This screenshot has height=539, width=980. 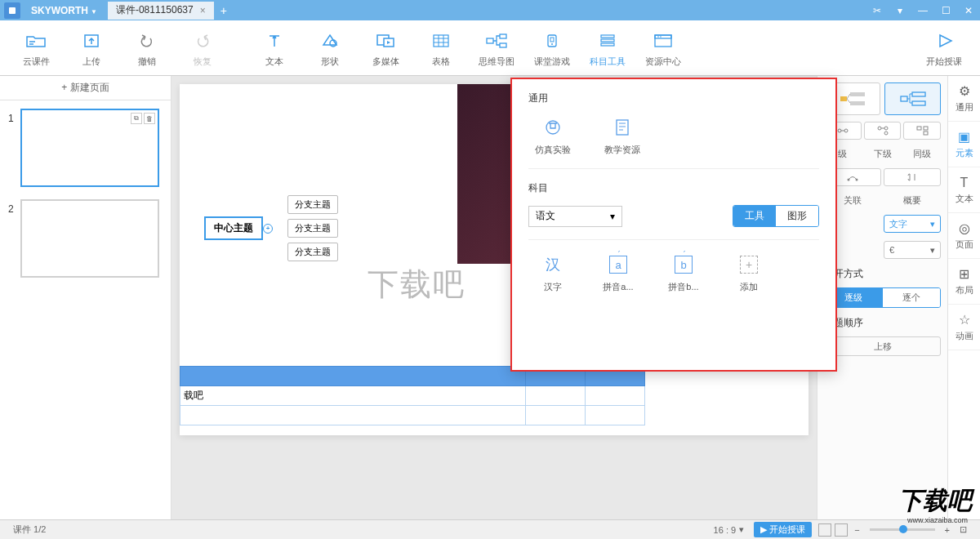 I want to click on brand-menu: SKYWORTH▼, so click(x=64, y=11).